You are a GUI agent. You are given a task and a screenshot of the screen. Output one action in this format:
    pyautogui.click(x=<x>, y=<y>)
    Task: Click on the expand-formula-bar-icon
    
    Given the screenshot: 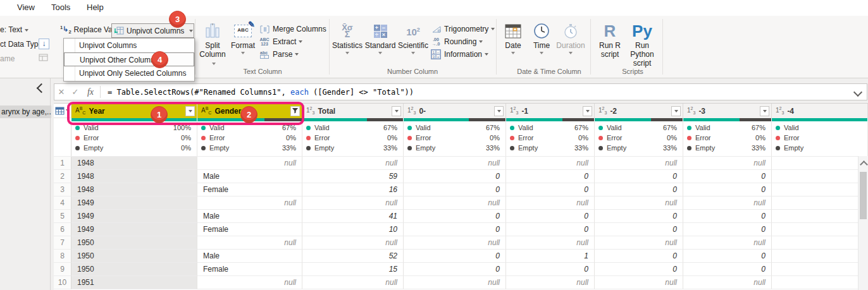 What is the action you would take?
    pyautogui.click(x=858, y=92)
    